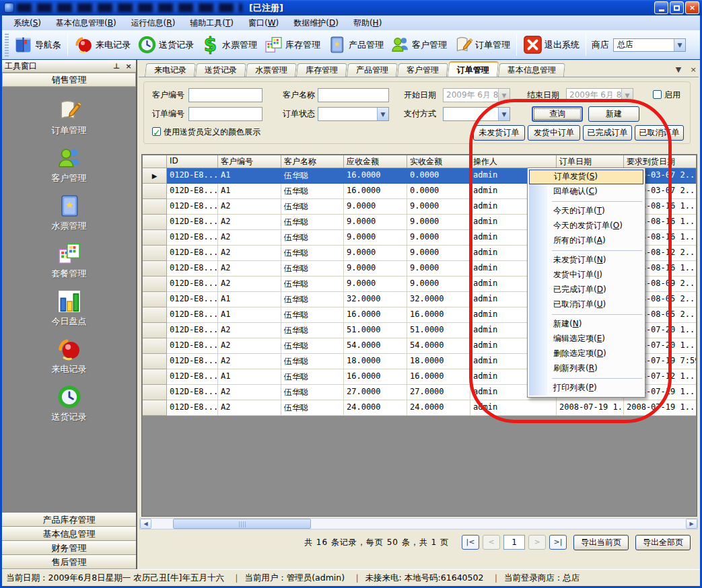 The image size is (702, 588). What do you see at coordinates (367, 23) in the screenshot?
I see `menu-item-6: 帮助(H)` at bounding box center [367, 23].